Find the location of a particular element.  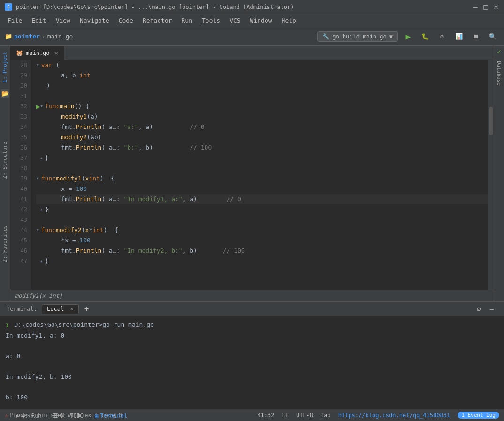

editor-scrollbar is located at coordinates (491, 175).